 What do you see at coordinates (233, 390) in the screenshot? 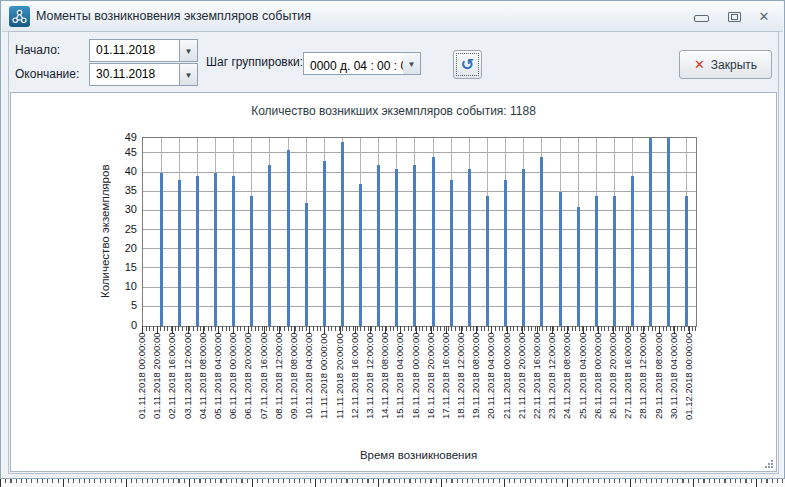
I see `x-tick-label: 06.11.2018 00:00:00` at bounding box center [233, 390].